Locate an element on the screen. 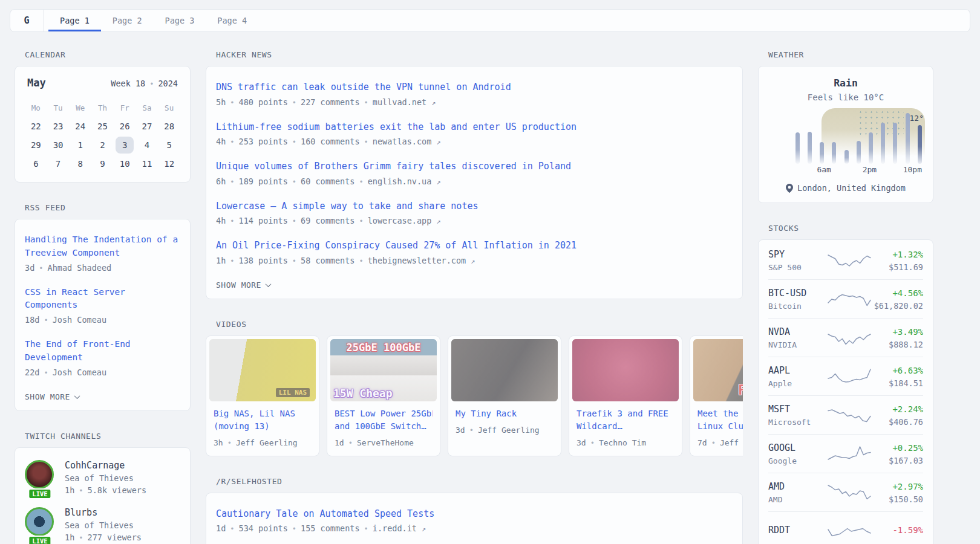 The image size is (980, 544). stock-row: BTC-USDBitcoin +4.56%$61,820.02 is located at coordinates (846, 299).